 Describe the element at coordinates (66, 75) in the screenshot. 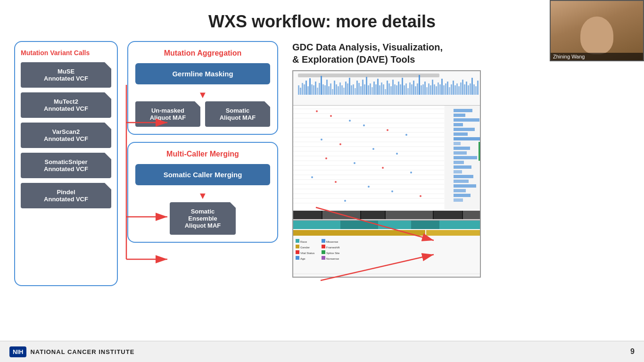

I see `muse-card: MuSEAnnotated VCF` at that location.